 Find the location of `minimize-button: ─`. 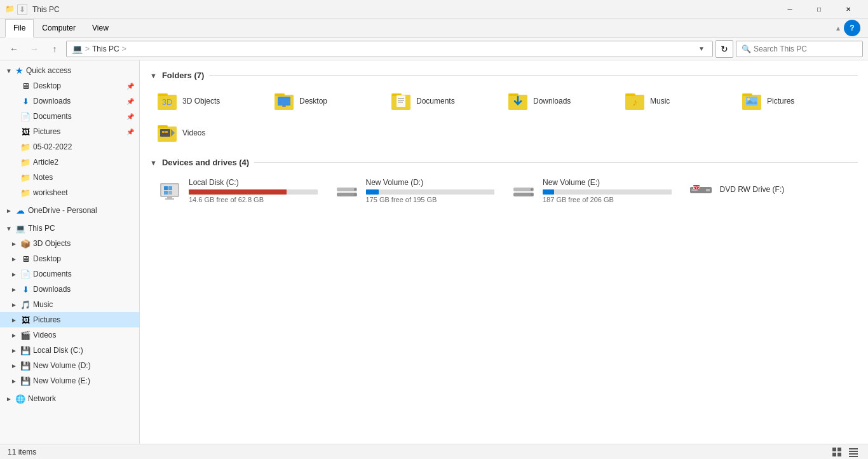

minimize-button: ─ is located at coordinates (790, 10).